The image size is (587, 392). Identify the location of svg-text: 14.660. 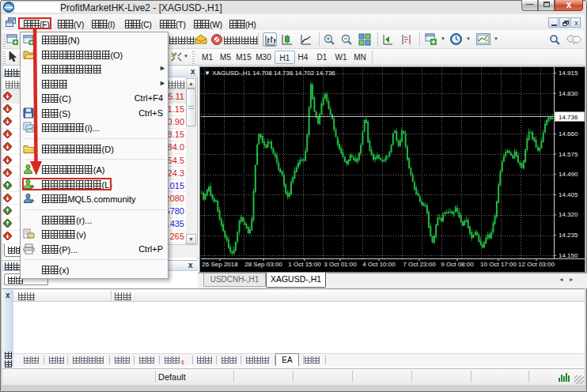
(568, 134).